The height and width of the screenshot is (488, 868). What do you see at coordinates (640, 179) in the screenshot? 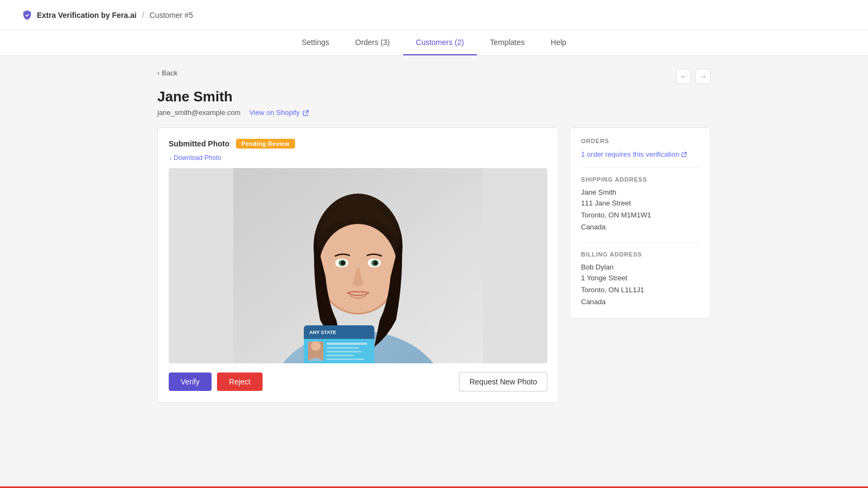
I see `shipping-address-title: SHIPPING ADDRESS` at bounding box center [640, 179].